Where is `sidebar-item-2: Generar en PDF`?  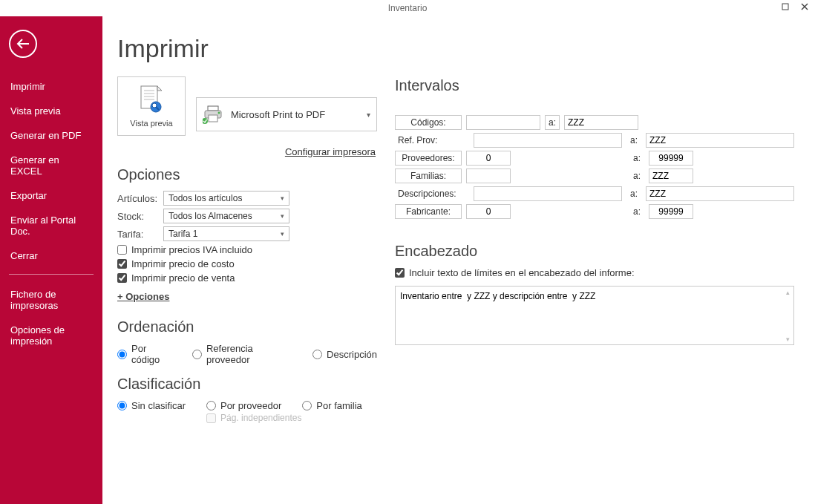 sidebar-item-2: Generar en PDF is located at coordinates (51, 135).